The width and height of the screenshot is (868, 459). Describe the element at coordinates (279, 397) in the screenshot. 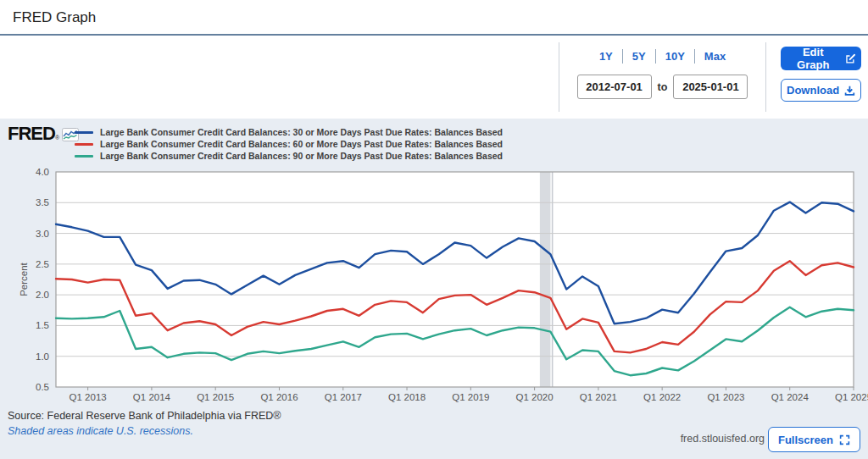

I see `x-tick-label: Q1 2016` at that location.